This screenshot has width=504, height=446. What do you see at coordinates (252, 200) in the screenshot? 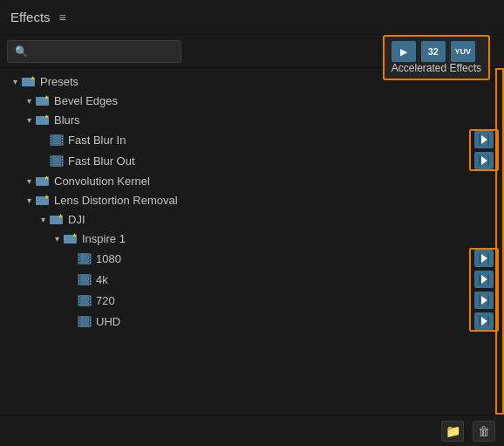
I see `tree-item: Lens Distortion Removal` at bounding box center [252, 200].